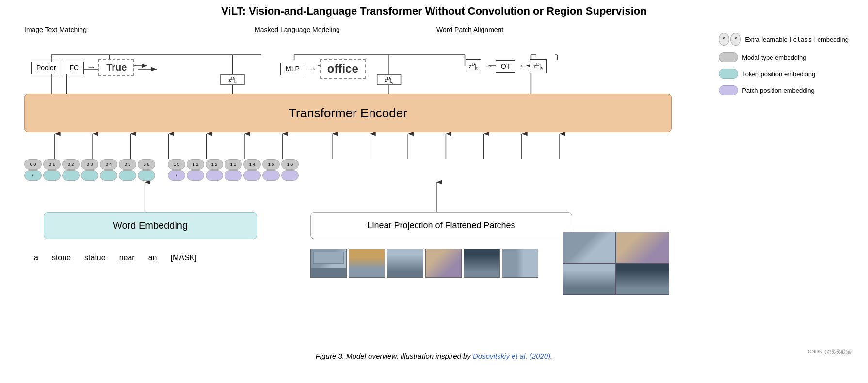  I want to click on token-03-gray: 0 3, so click(90, 164).